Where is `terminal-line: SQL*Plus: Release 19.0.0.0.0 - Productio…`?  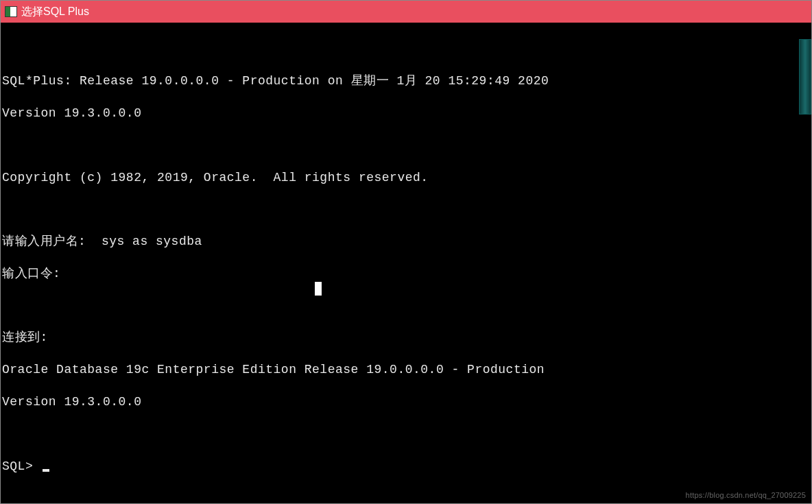 terminal-line: SQL*Plus: Release 19.0.0.0.0 - Productio… is located at coordinates (406, 81).